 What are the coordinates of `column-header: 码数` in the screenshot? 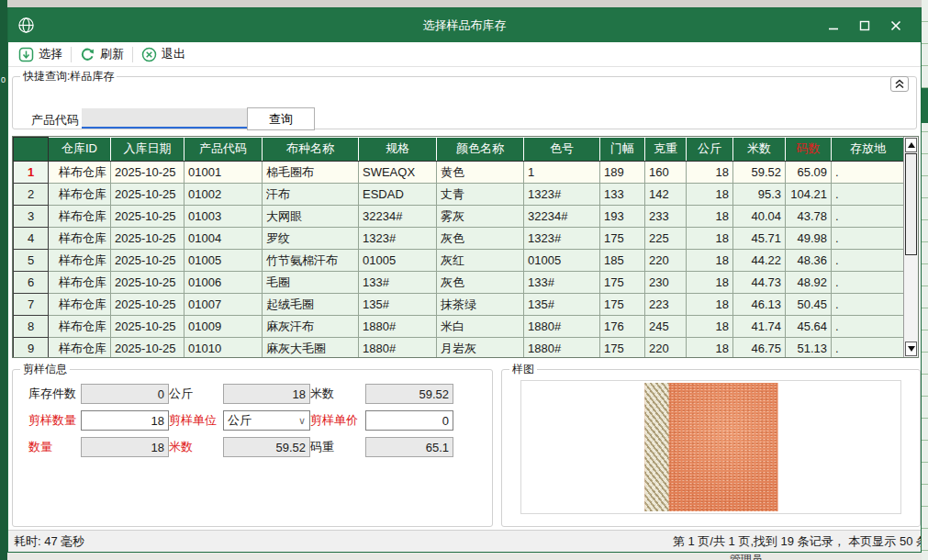 It's located at (809, 150).